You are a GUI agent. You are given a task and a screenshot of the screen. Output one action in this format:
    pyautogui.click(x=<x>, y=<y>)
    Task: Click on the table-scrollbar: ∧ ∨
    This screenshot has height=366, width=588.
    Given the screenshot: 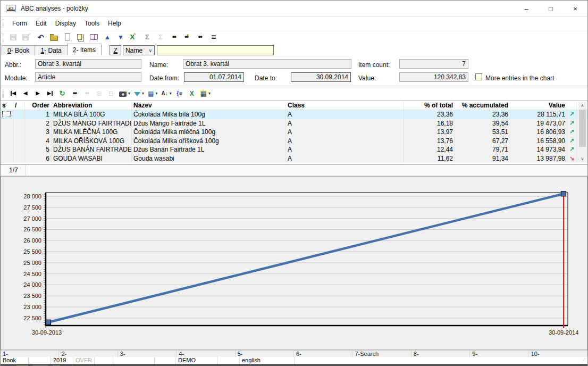 What is the action you would take?
    pyautogui.click(x=583, y=132)
    